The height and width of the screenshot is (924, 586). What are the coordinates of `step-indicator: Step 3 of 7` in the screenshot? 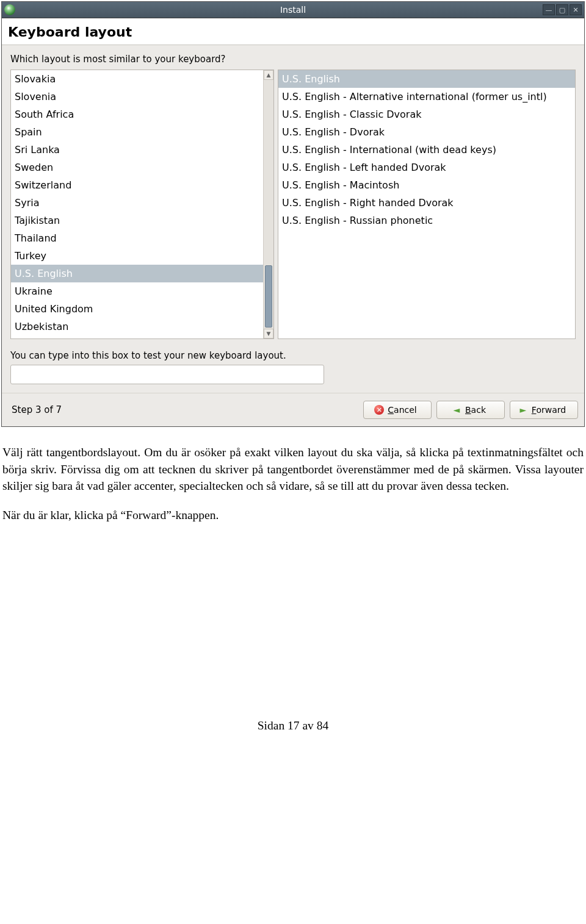 It's located at (37, 410).